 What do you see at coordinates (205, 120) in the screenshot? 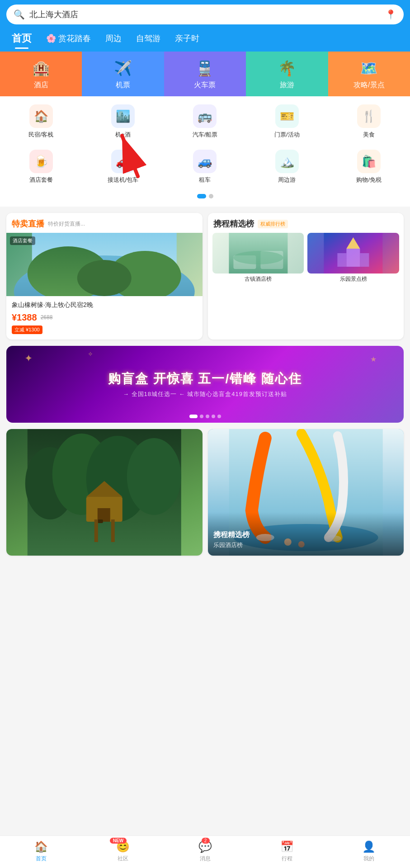
I see `category-mid-row: 🏠 民宿/客栈 🏙️ 机+酒 🚌 汽车/船票 🎫 门票/活动 🍴 美食` at bounding box center [205, 120].